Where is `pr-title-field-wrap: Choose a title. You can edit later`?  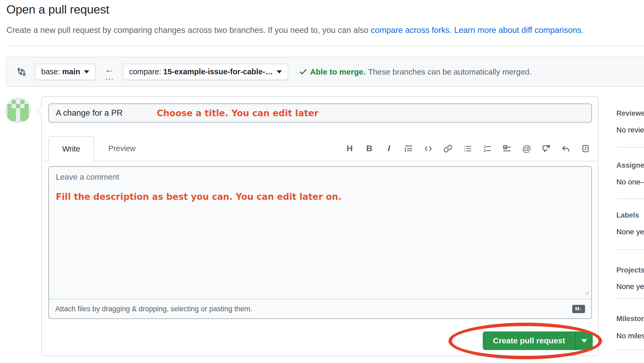 pr-title-field-wrap: Choose a title. You can edit later is located at coordinates (320, 113).